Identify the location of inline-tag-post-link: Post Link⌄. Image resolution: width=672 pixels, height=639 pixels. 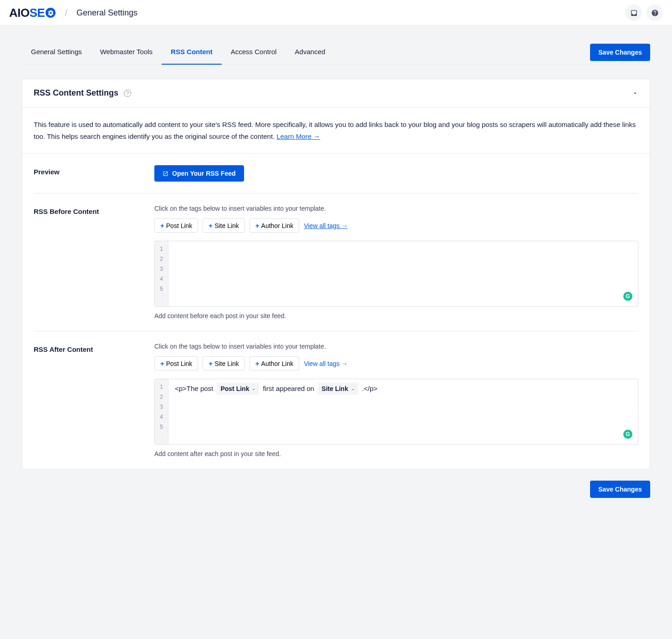
(238, 389).